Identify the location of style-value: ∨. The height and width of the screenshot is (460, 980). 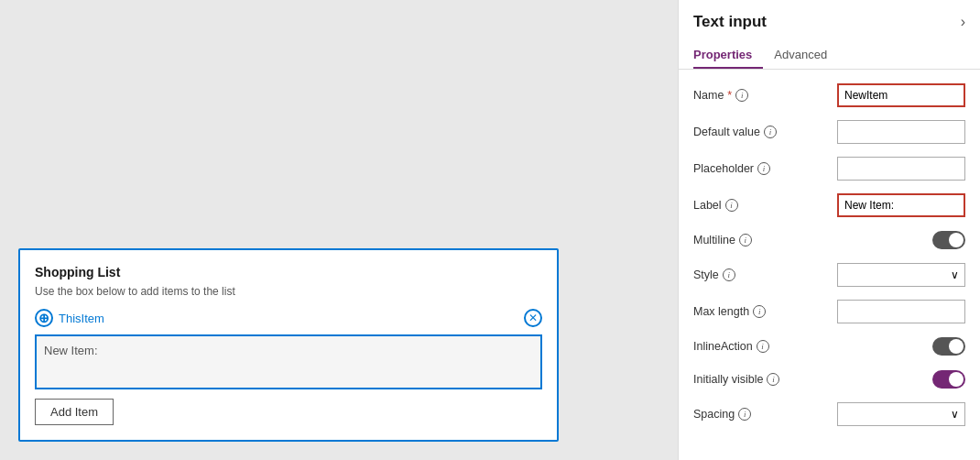
(901, 275).